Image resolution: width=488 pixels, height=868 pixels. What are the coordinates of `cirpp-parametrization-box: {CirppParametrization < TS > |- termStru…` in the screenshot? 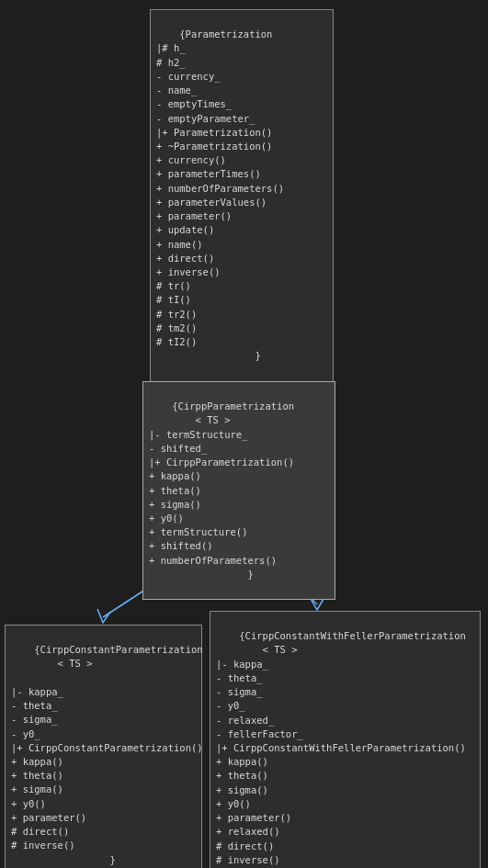 It's located at (239, 490).